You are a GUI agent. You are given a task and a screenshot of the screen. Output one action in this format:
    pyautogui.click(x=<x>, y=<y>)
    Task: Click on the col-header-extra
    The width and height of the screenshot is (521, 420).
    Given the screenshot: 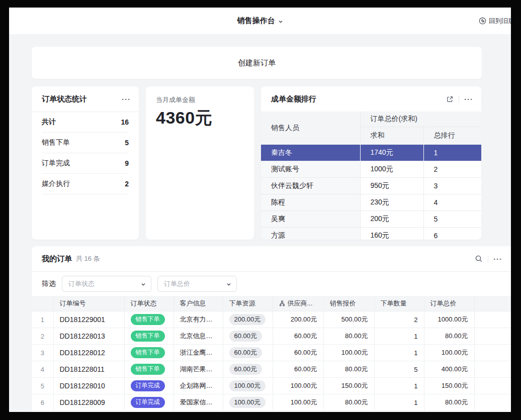 What is the action you would take?
    pyautogui.click(x=493, y=303)
    